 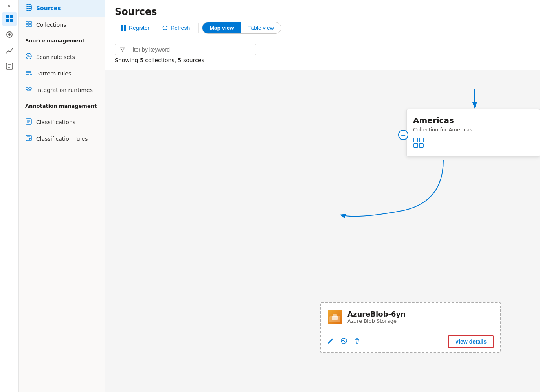 I want to click on source-node-header: AzureBlob-6yn Azure Blob Storage, so click(x=410, y=317).